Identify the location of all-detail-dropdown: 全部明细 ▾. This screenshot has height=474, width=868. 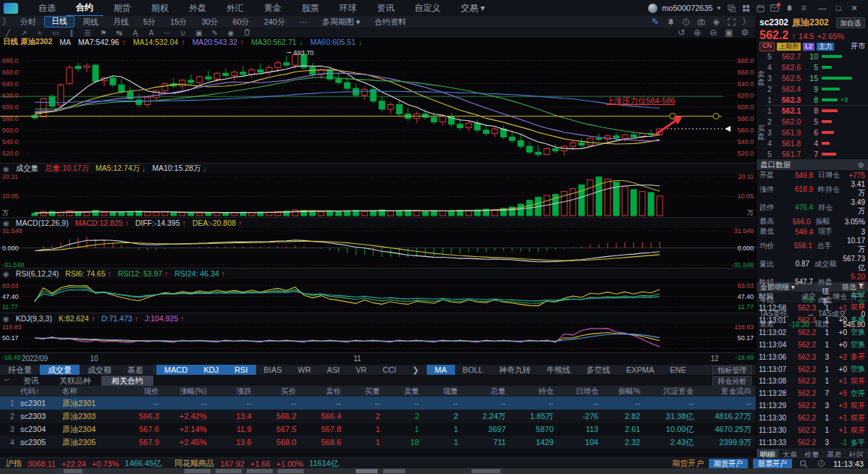
(778, 287).